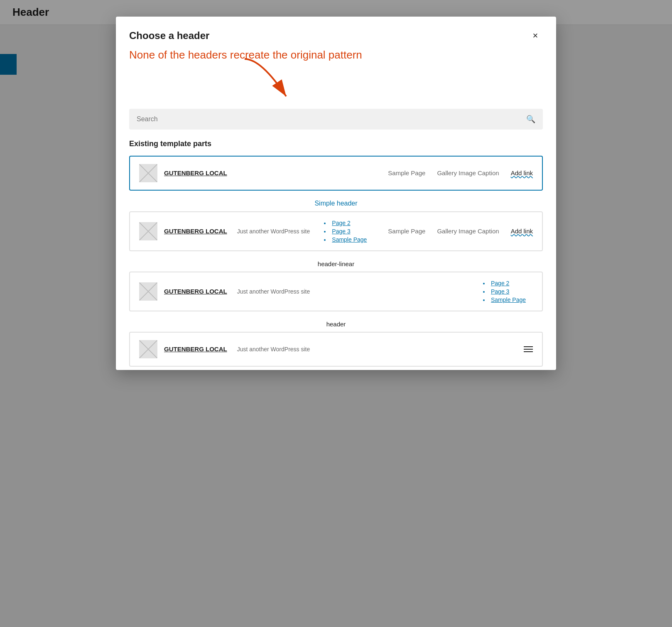 This screenshot has width=672, height=627. What do you see at coordinates (508, 300) in the screenshot?
I see `nav-link-sample-3: Sample Page` at bounding box center [508, 300].